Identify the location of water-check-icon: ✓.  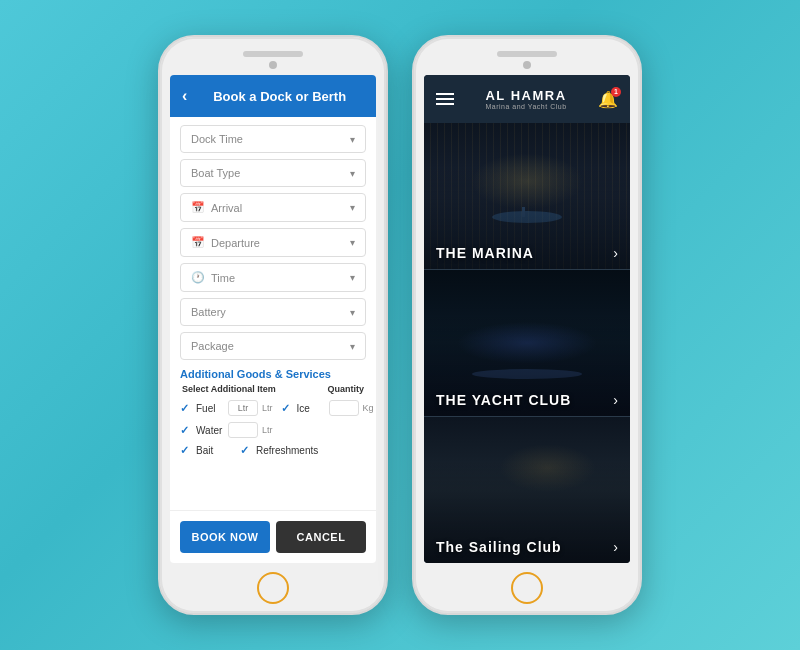
(186, 430).